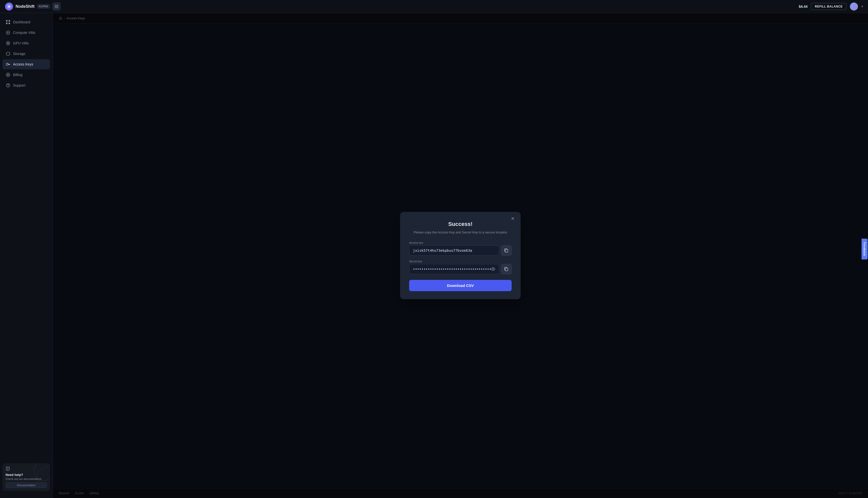 The image size is (868, 498). I want to click on sidebar-label-support: Support, so click(19, 86).